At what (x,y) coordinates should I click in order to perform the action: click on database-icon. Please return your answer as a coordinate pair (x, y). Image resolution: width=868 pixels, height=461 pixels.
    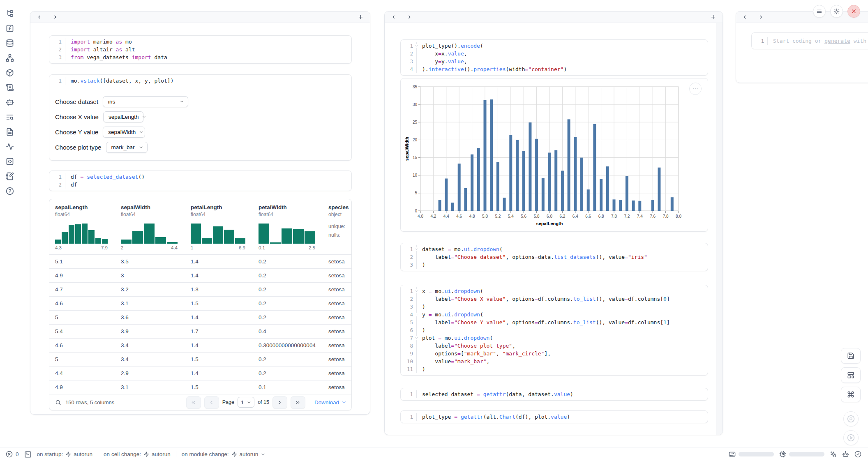
    Looking at the image, I should click on (10, 43).